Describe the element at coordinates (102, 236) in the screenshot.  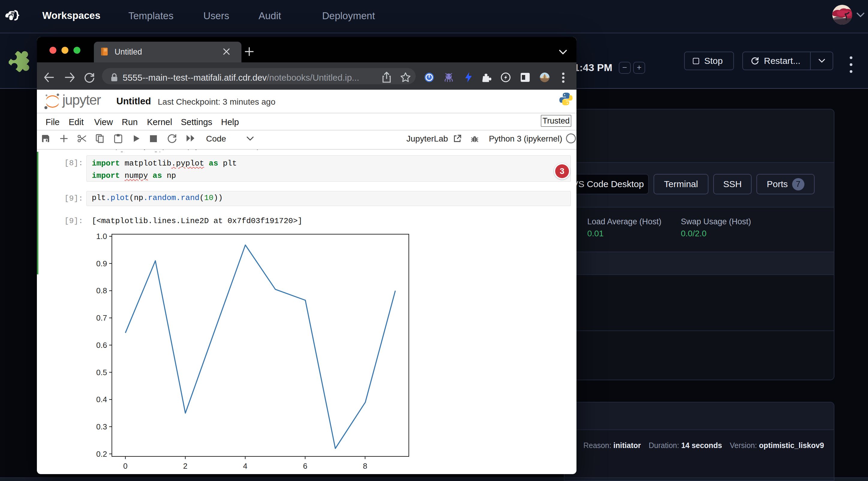
I see `svg-text: 1.0` at that location.